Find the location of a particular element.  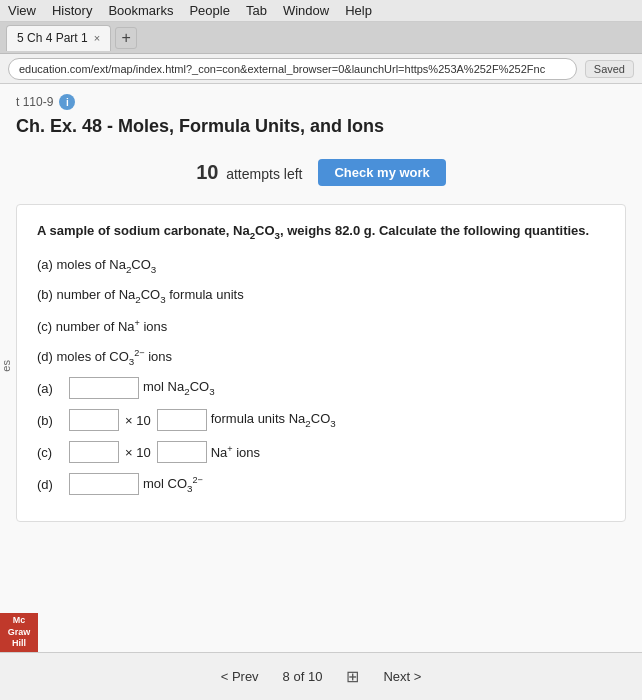

answer-row-b: (b) × 10 formula units Na2CO3 is located at coordinates (321, 420).